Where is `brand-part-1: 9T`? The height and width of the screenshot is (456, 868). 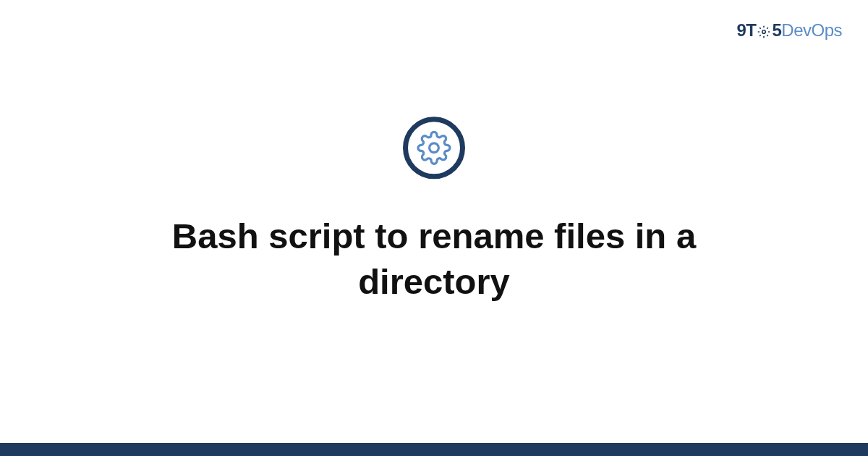 brand-part-1: 9T is located at coordinates (746, 30).